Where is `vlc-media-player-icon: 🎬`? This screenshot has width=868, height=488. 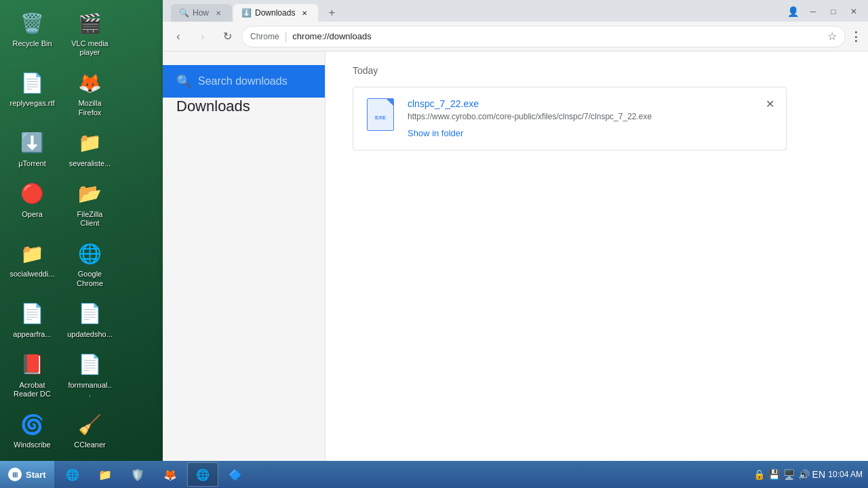
vlc-media-player-icon: 🎬 is located at coordinates (90, 23).